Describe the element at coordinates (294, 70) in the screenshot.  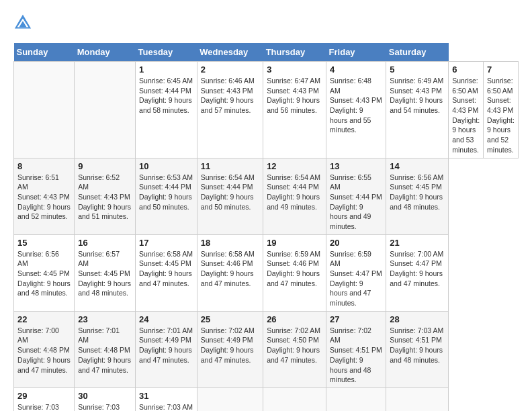
I see `day-number: 3` at that location.